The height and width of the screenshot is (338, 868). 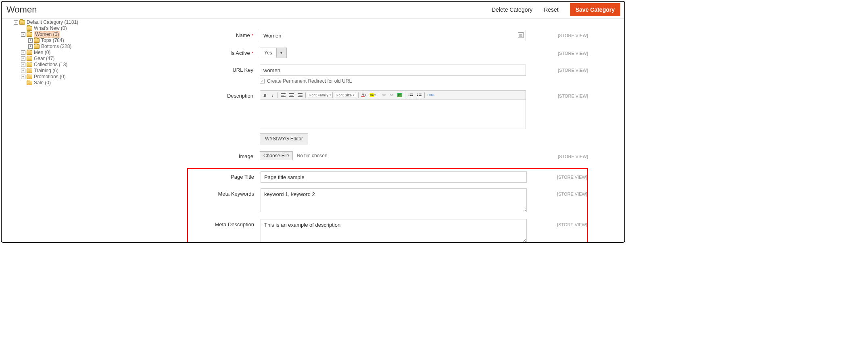 I want to click on meta-description-input, so click(x=394, y=231).